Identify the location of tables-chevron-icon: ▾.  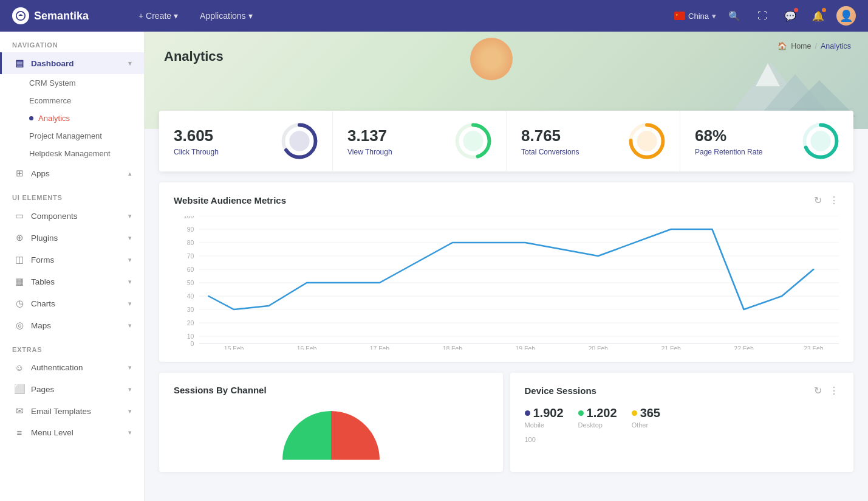
(130, 282).